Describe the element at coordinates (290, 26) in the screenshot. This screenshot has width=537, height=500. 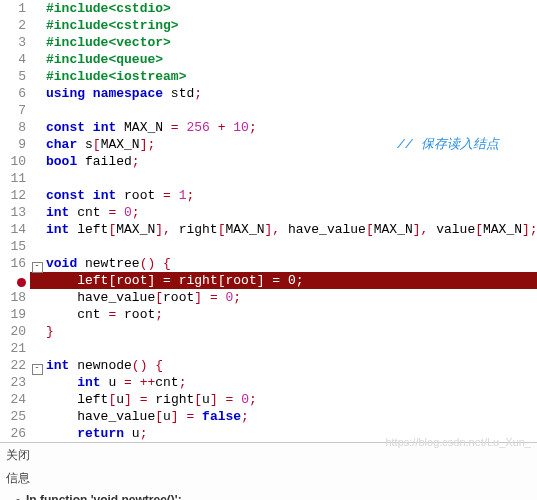
I see `code-content: #include<cstring>` at that location.